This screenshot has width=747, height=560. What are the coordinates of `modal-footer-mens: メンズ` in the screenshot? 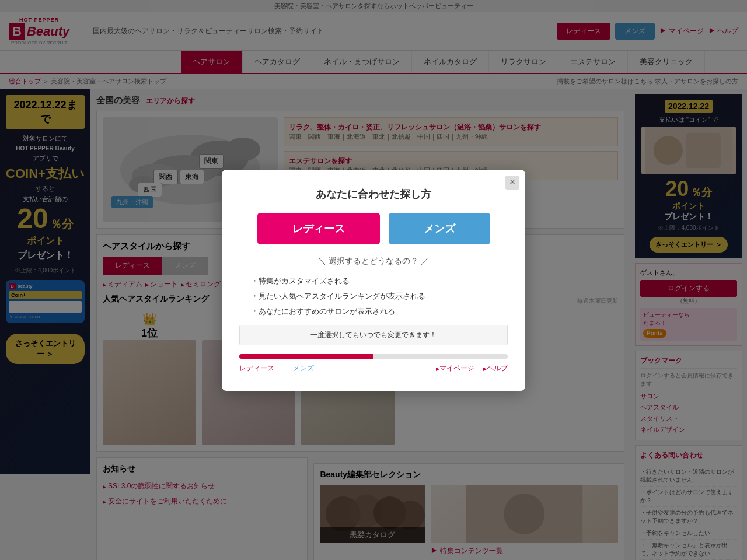 It's located at (303, 369).